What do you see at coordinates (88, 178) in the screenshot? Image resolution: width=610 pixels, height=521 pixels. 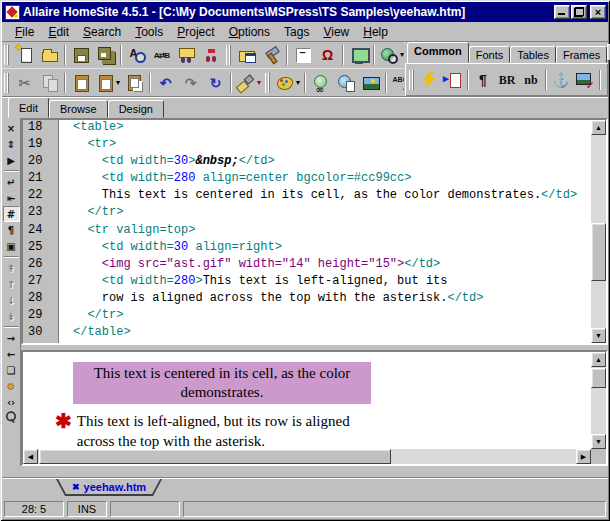 I see `code-segment` at bounding box center [88, 178].